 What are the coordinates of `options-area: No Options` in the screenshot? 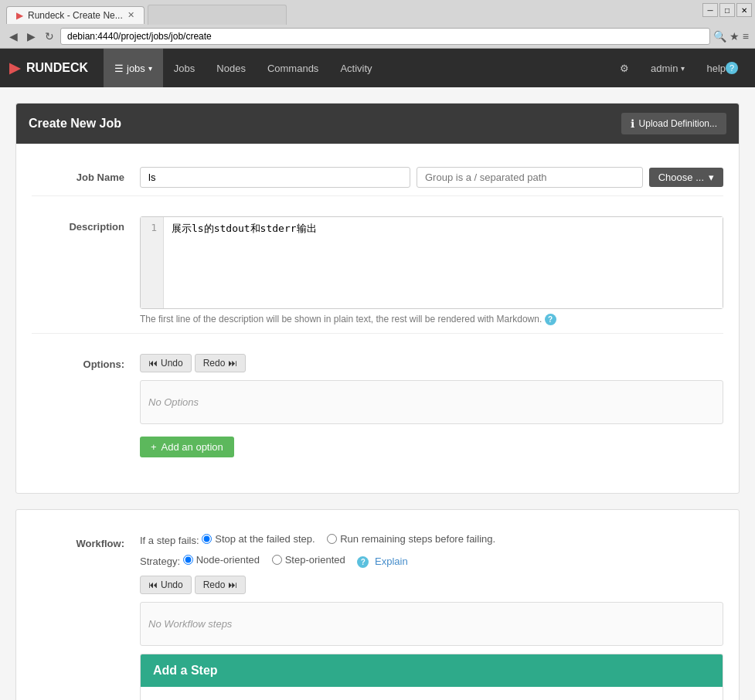 It's located at (431, 402).